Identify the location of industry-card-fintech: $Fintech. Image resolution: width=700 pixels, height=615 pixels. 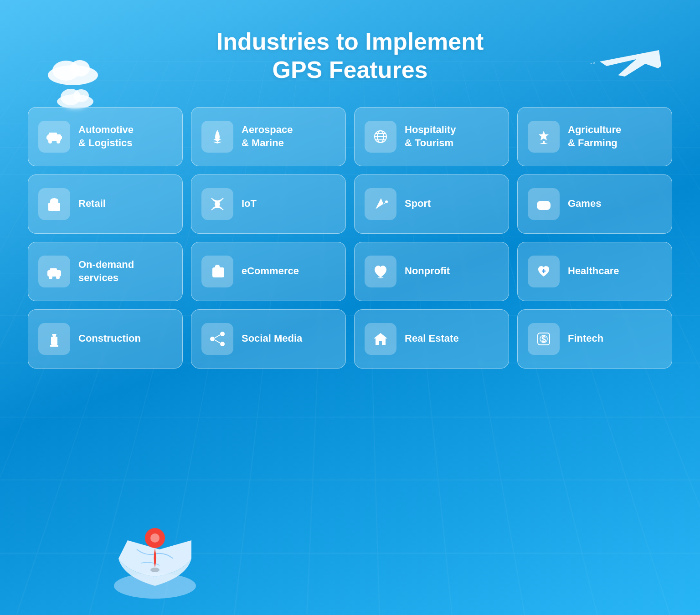
(595, 339).